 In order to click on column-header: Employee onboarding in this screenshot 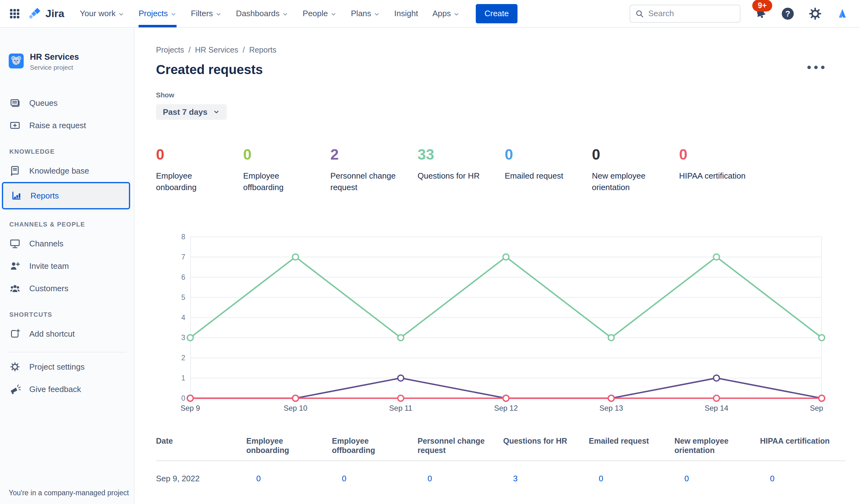, I will do `click(289, 448)`.